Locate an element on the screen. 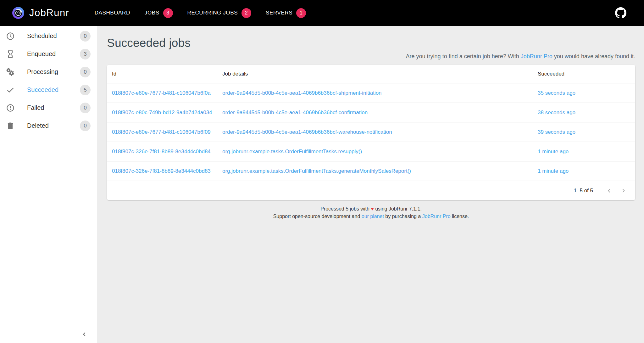  sidebar-label-succeeded: Succeeded is located at coordinates (53, 90).